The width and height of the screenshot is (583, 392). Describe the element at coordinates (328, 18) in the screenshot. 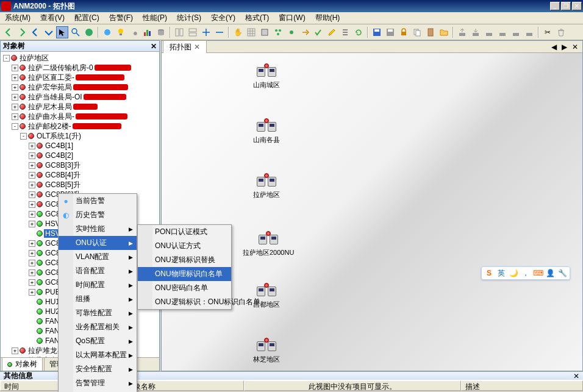

I see `menu-item: 帮助(H)` at that location.